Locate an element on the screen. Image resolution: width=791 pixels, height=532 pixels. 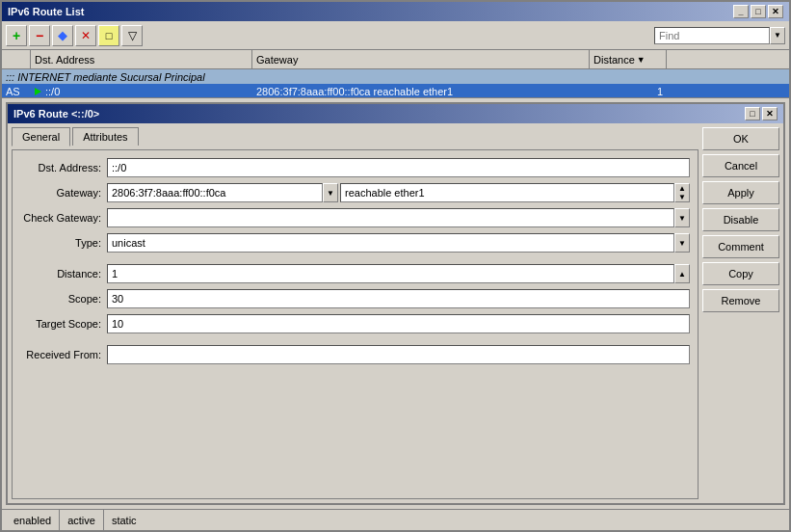
table-group-label: ::: INTERNET mediante Sucursal Principal is located at coordinates (395, 77).